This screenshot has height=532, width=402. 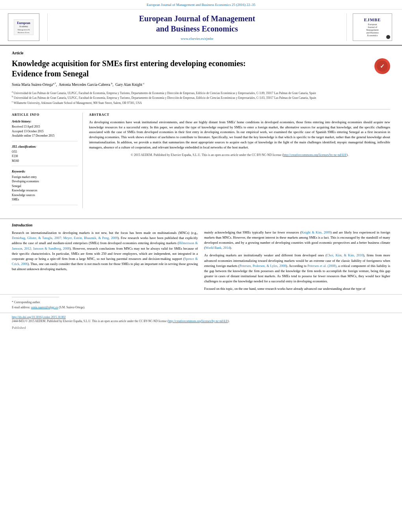 I want to click on doi-link: http://dx.doi.org/10.1016/j.redee.2015.1…, so click(x=39, y=317).